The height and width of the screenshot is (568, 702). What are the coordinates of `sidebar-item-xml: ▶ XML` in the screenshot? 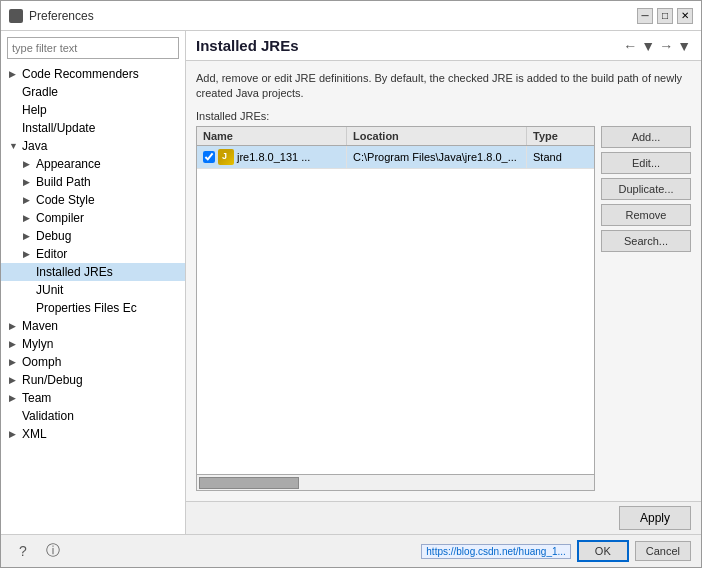 It's located at (93, 434).